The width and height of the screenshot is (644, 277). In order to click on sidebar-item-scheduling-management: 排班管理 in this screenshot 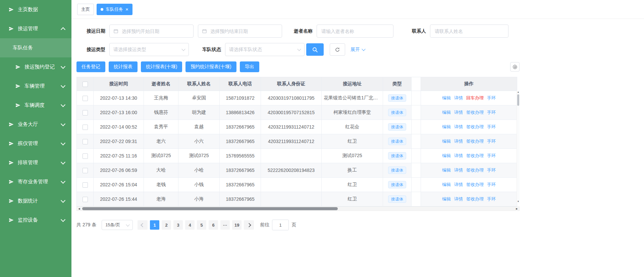, I will do `click(36, 163)`.